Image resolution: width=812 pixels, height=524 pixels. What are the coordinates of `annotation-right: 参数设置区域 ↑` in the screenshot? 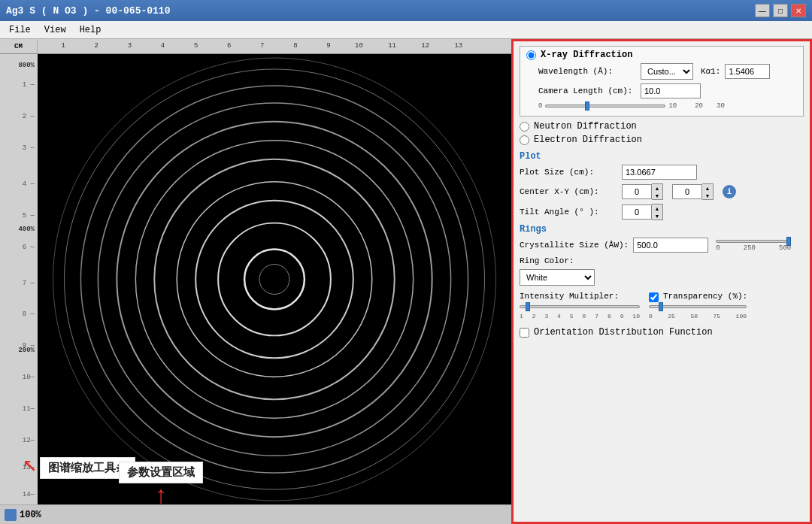 It's located at (161, 486).